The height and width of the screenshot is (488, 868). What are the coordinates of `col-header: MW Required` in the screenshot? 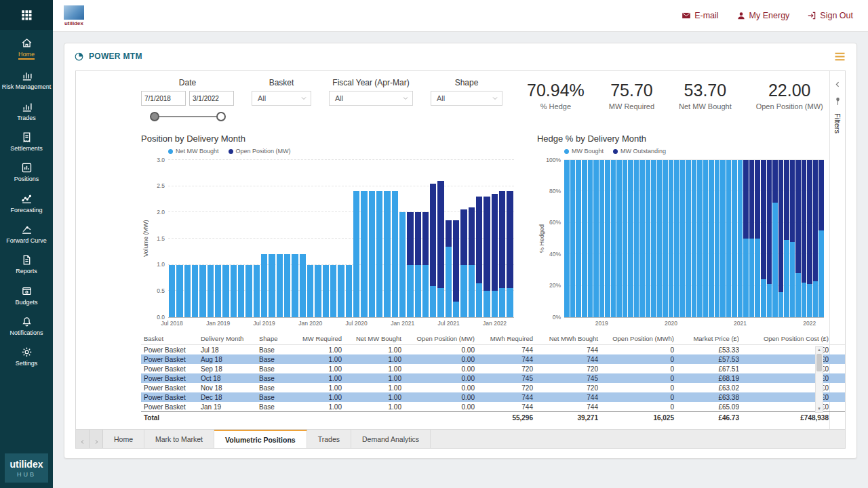 It's located at (318, 339).